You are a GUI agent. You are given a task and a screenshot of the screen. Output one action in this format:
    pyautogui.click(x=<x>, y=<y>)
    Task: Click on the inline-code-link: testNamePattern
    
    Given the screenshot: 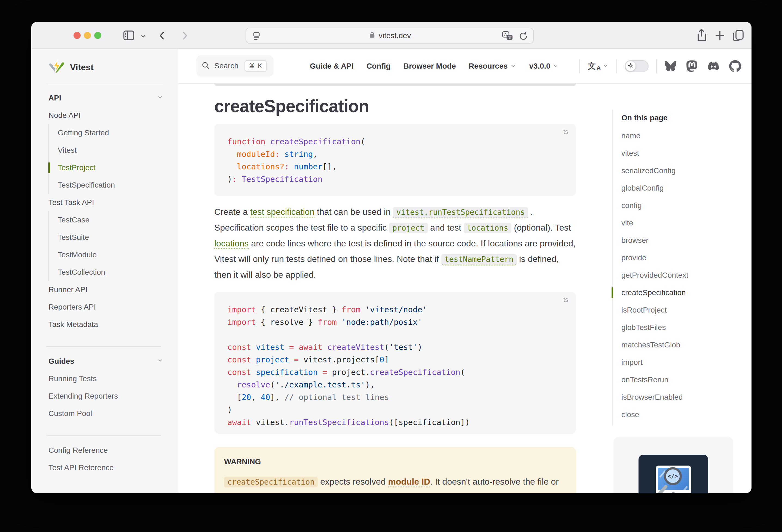 What is the action you would take?
    pyautogui.click(x=479, y=260)
    